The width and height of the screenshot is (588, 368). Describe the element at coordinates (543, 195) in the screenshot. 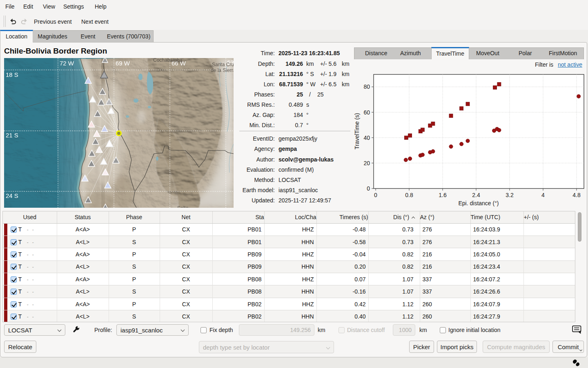

I see `svg-text: 4` at that location.